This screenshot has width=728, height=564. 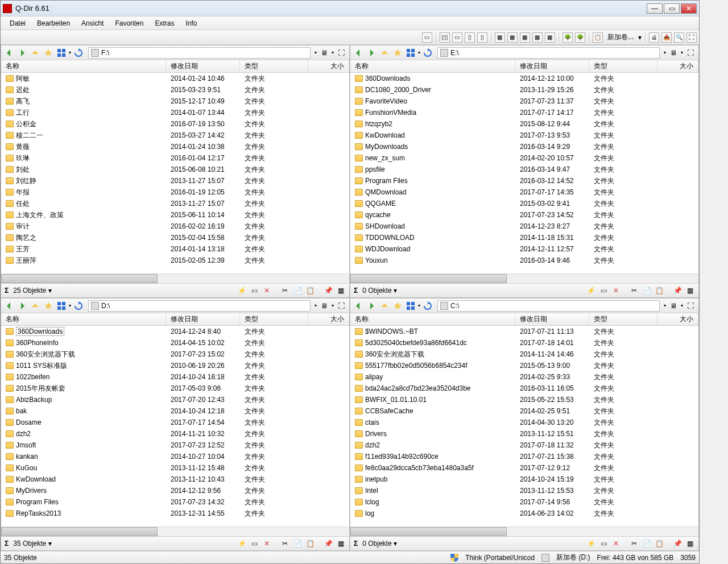 I want to click on forward-button, so click(x=371, y=306).